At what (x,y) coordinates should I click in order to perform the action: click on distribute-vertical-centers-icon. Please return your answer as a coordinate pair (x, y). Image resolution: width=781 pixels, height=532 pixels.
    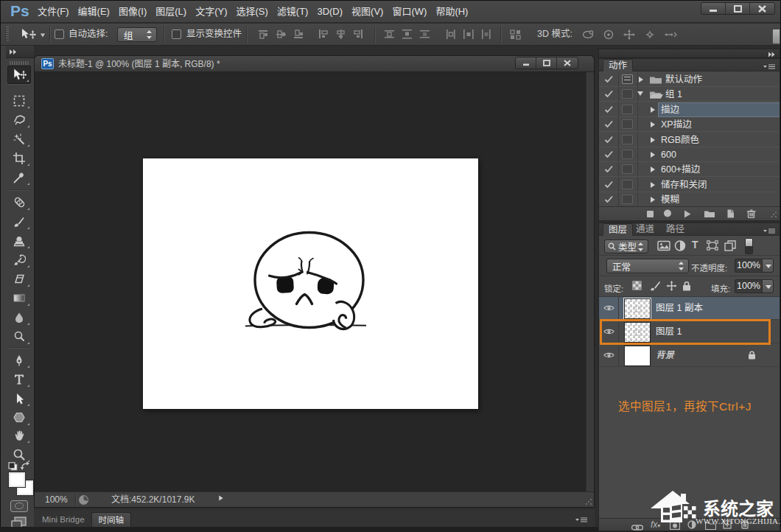
    Looking at the image, I should click on (408, 35).